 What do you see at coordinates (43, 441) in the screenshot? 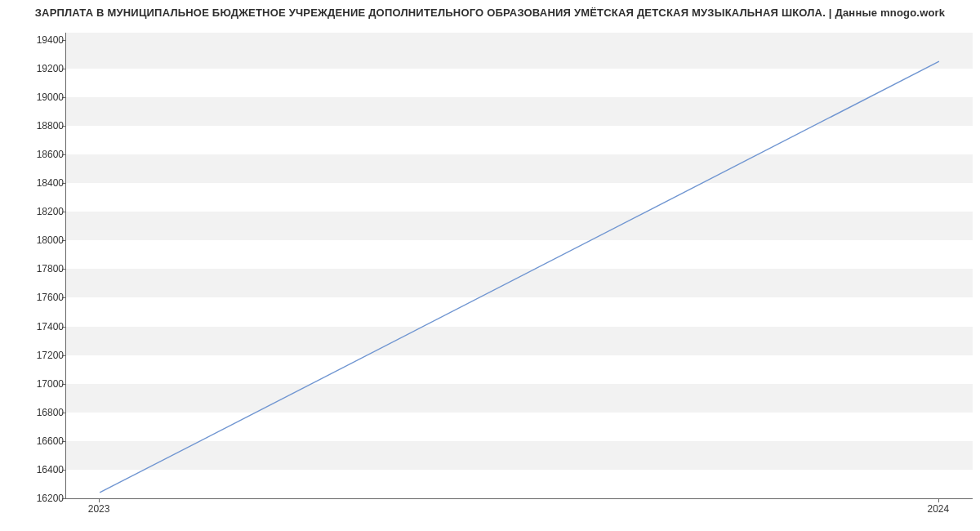
I see `y-tick-label: 16600` at bounding box center [43, 441].